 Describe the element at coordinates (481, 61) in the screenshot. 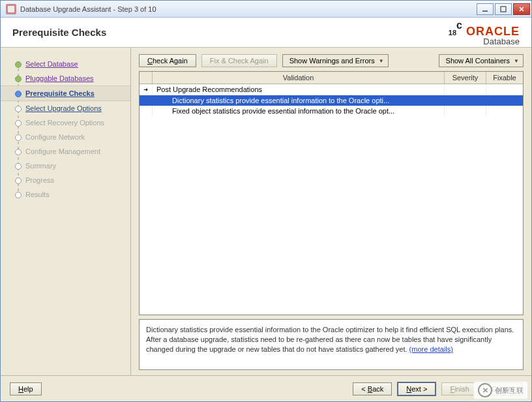

I see `scope-dropdown: Show All Containers` at that location.